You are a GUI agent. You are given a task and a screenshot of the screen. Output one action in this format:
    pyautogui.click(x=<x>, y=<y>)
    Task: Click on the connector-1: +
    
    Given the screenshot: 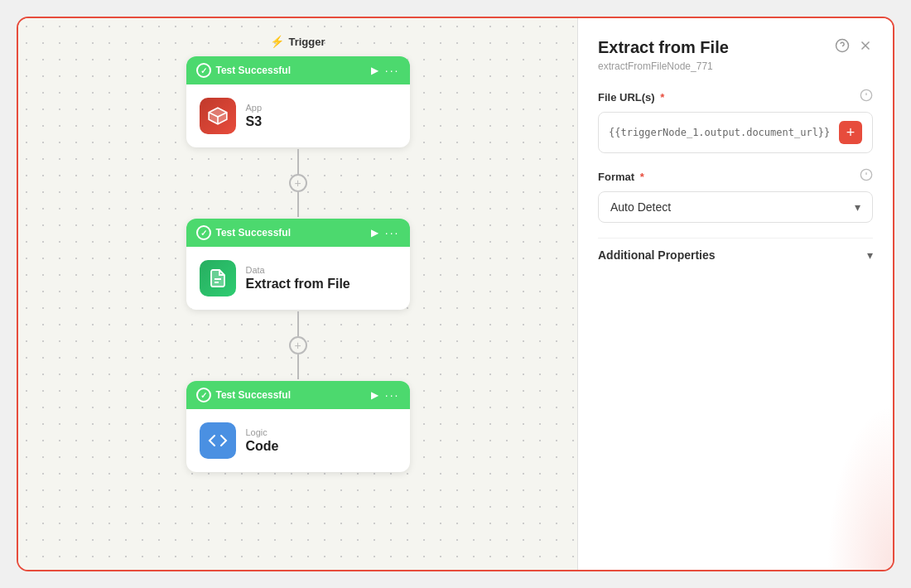 What is the action you would take?
    pyautogui.click(x=298, y=183)
    